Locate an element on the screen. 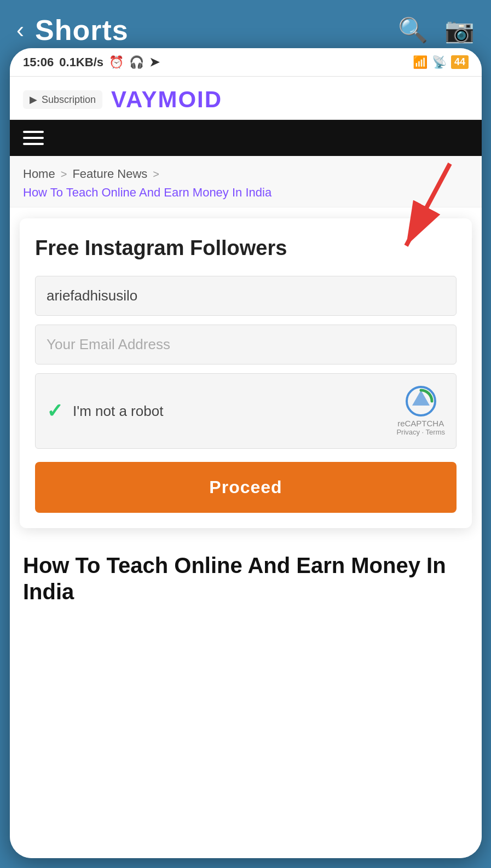  logo-purple: MOID is located at coordinates (190, 100).